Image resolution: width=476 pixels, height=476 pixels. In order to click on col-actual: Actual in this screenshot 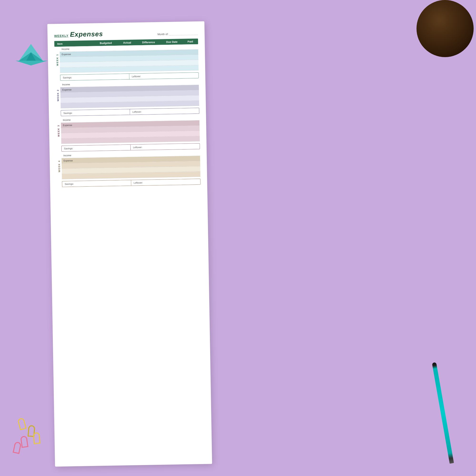, I will do `click(127, 42)`.